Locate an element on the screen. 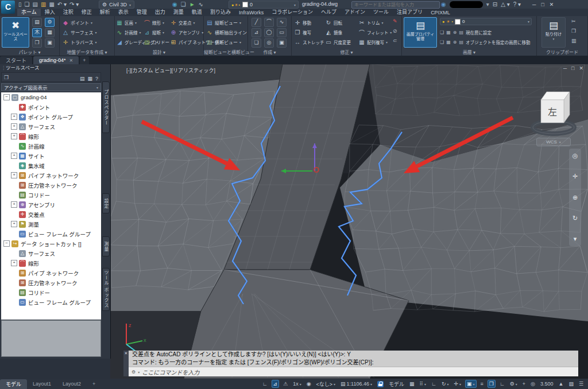 Image resolution: width=588 pixels, height=389 pixels. open-folder-icon: ❏ is located at coordinates (28, 5).